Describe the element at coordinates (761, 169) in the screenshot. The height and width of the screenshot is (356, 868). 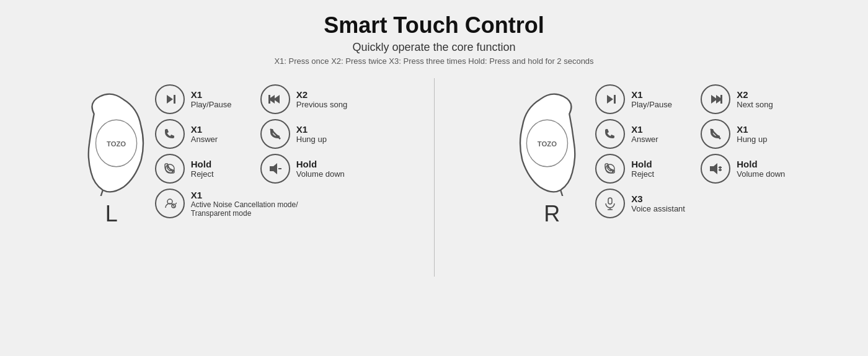
I see `right-voldown-text: Hold Volume down` at that location.